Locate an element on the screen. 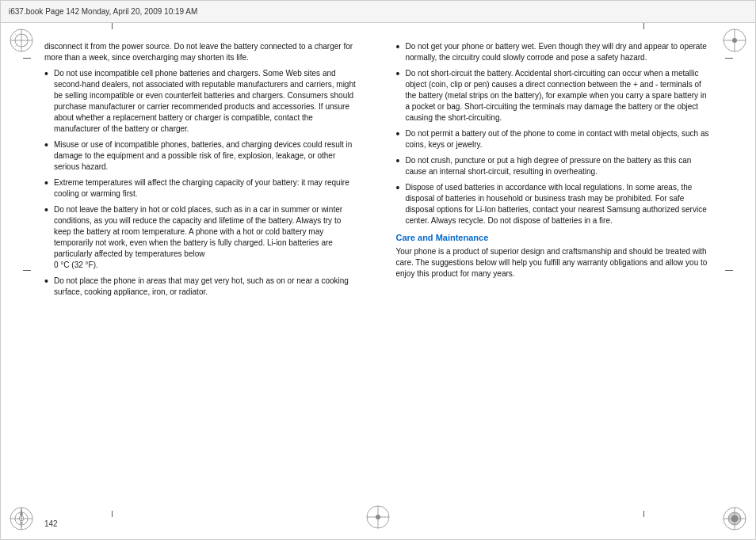 This screenshot has height=540, width=756. bullet-text: Extreme temperatures will affect the cha… is located at coordinates (208, 188).